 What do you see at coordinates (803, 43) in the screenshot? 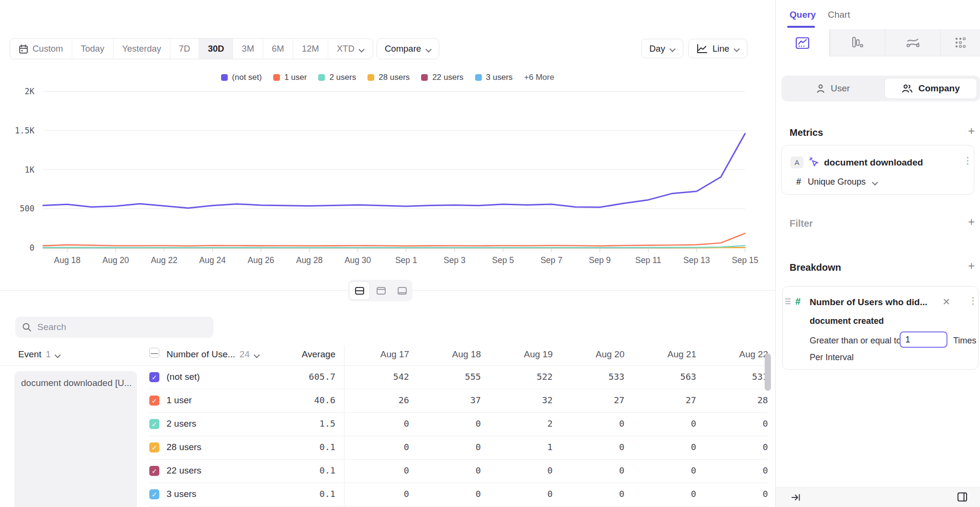
I see `chart-type-line-button` at bounding box center [803, 43].